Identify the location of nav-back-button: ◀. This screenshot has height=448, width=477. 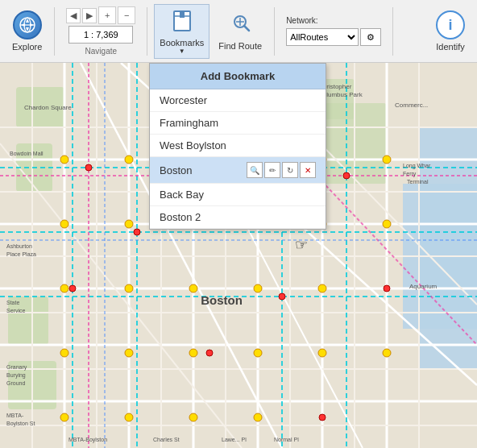
(73, 16).